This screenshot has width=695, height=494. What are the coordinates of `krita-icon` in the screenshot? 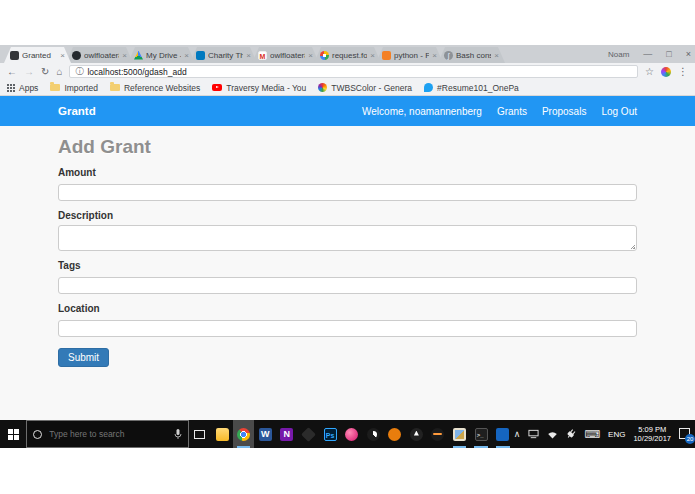 It's located at (352, 434).